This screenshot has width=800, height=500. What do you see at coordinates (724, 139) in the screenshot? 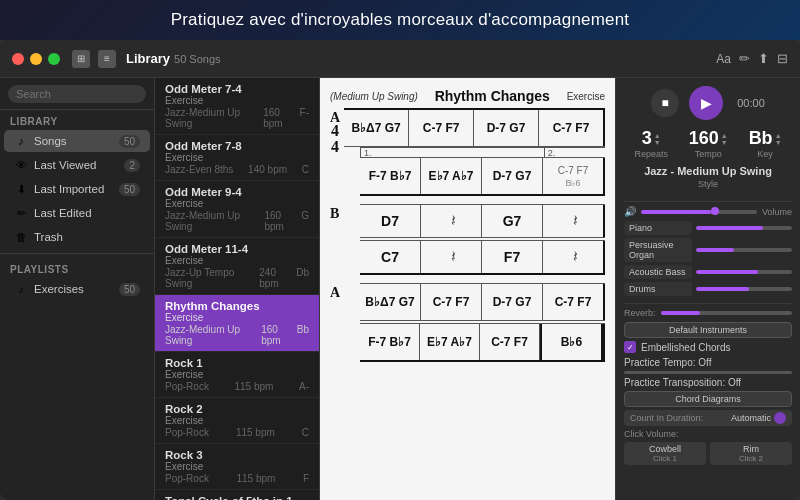
I see `tempo-arrows: ▲▼` at bounding box center [724, 139].